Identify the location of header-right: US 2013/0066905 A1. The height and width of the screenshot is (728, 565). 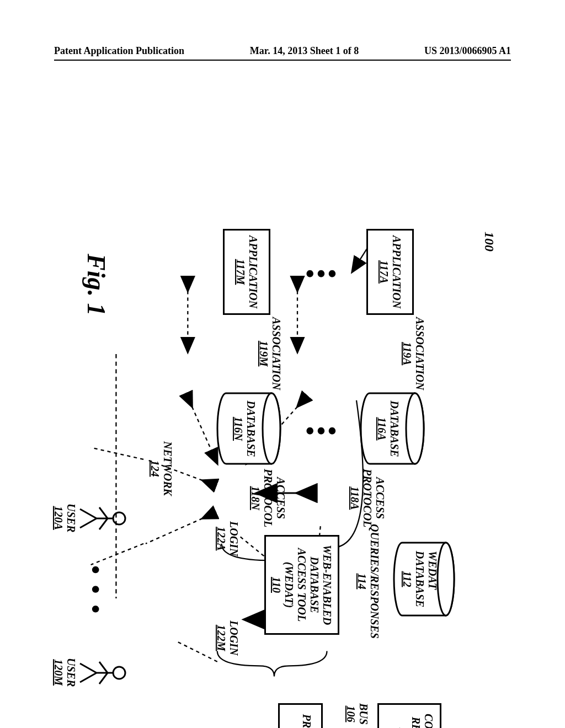
(468, 51).